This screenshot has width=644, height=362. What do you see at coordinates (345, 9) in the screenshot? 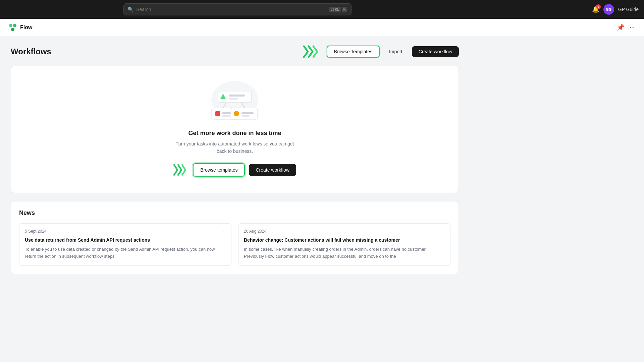
I see `k-key: K` at bounding box center [345, 9].